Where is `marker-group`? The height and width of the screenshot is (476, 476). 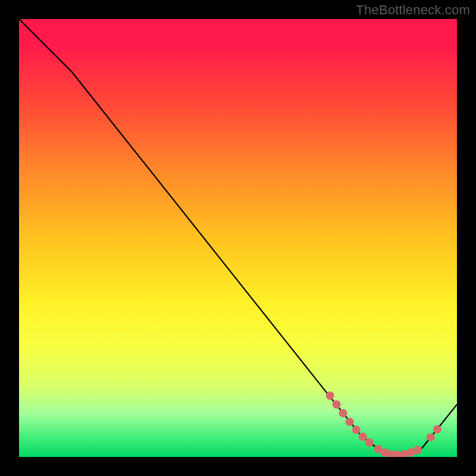
marker-group is located at coordinates (384, 424).